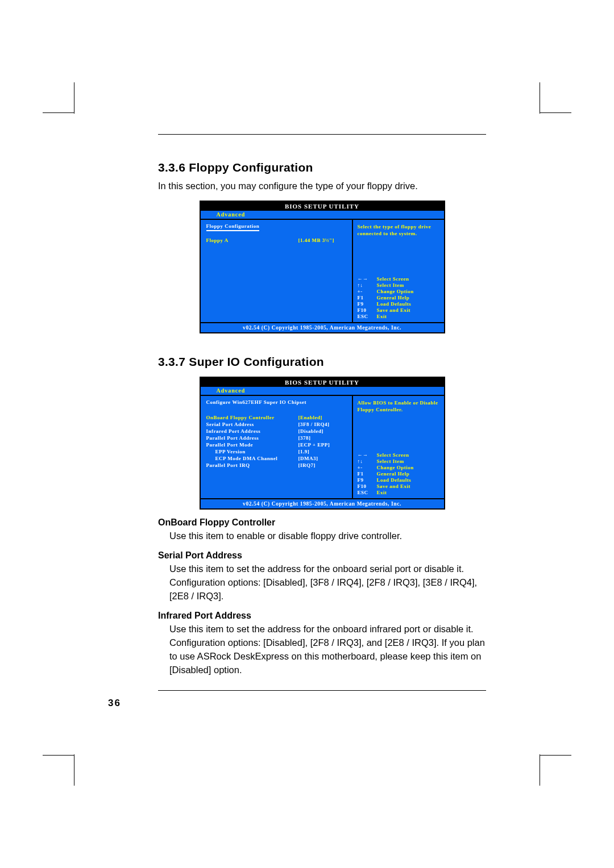 The height and width of the screenshot is (868, 614). Describe the element at coordinates (327, 649) in the screenshot. I see `desc-infrared-port: Use this item to set the address for the…` at that location.